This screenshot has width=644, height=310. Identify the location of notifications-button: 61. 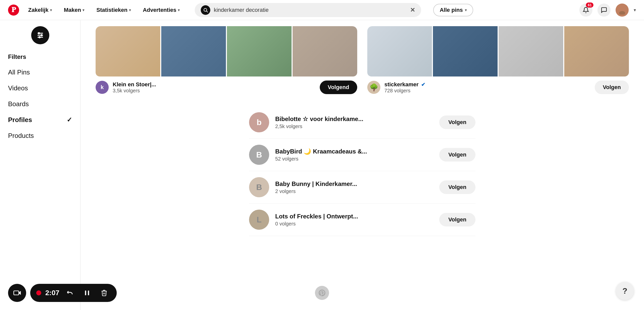
(586, 10).